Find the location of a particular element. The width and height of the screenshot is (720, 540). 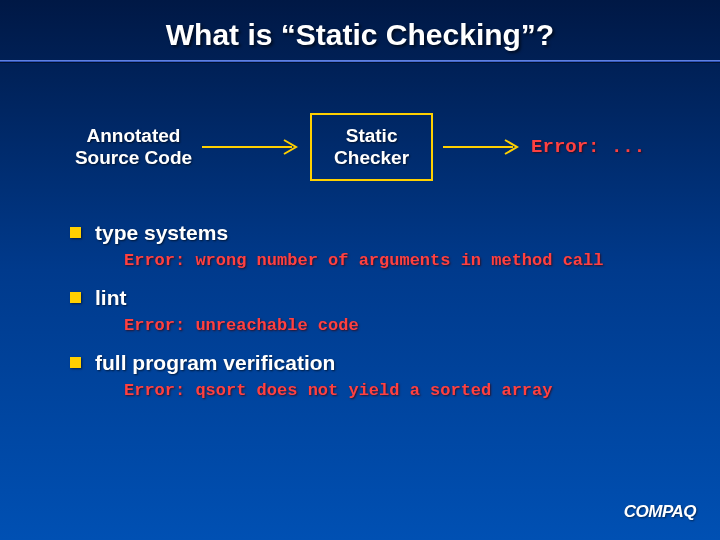

flow-diagram: Annotated Source Code Static Checker Err… is located at coordinates (360, 147).